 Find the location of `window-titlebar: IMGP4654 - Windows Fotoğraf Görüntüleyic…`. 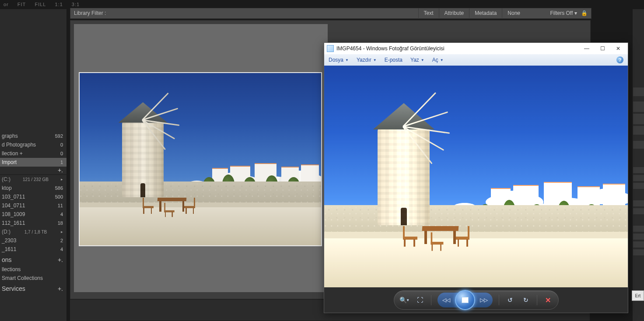

window-titlebar: IMGP4654 - Windows Fotoğraf Görüntüleyic… is located at coordinates (476, 49).